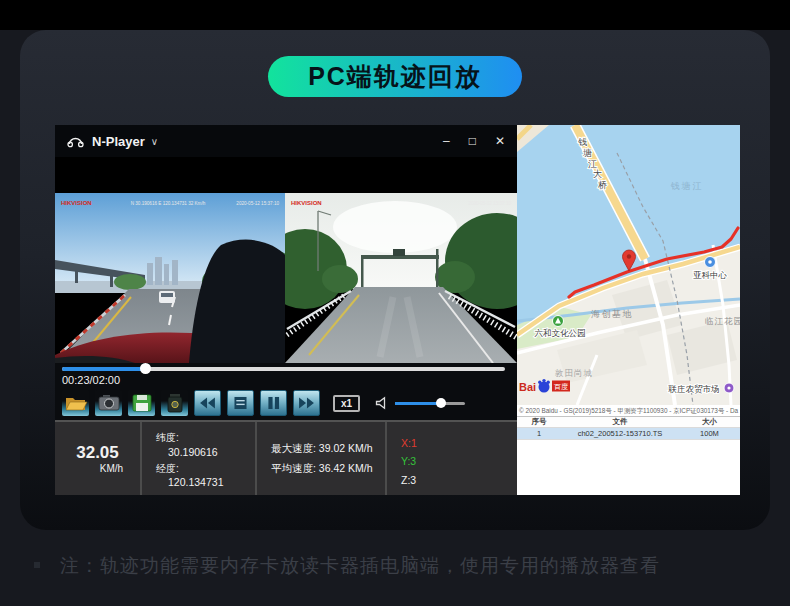  I want to click on current-speed: 32.05, so click(98, 453).